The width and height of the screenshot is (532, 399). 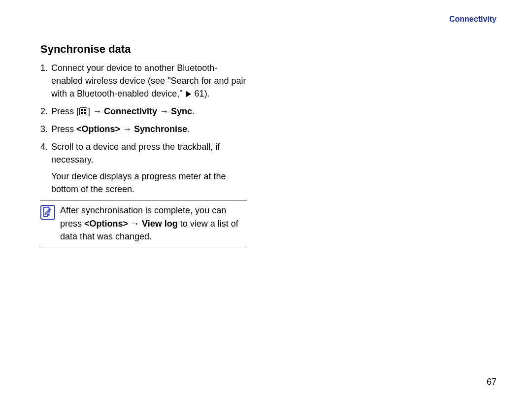 What do you see at coordinates (144, 224) in the screenshot?
I see `note-block: After synchronisation is complete, you c…` at bounding box center [144, 224].